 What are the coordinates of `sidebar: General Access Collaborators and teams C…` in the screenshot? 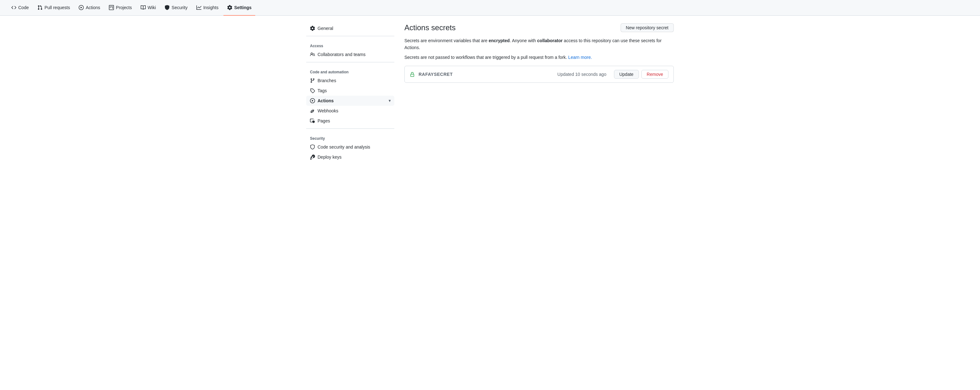 It's located at (350, 93).